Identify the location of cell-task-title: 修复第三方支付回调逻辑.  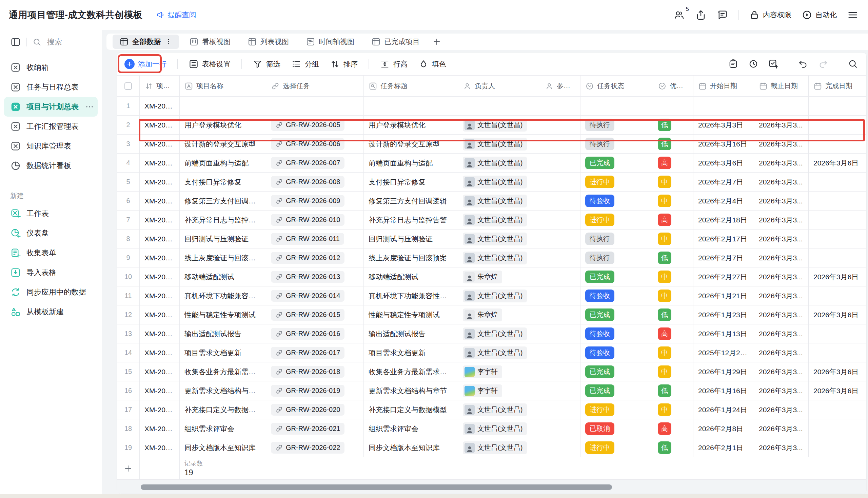
(411, 201).